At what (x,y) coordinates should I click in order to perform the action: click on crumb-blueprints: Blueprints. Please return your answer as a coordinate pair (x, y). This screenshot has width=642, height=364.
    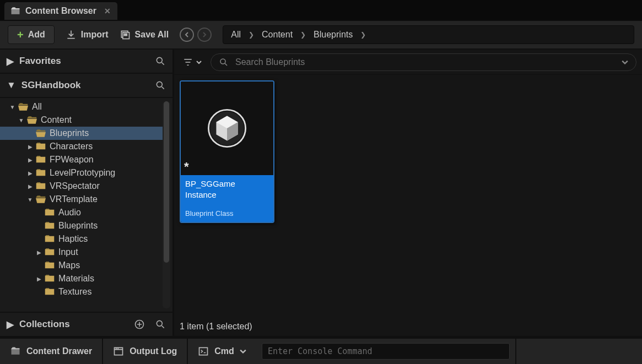
    Looking at the image, I should click on (333, 35).